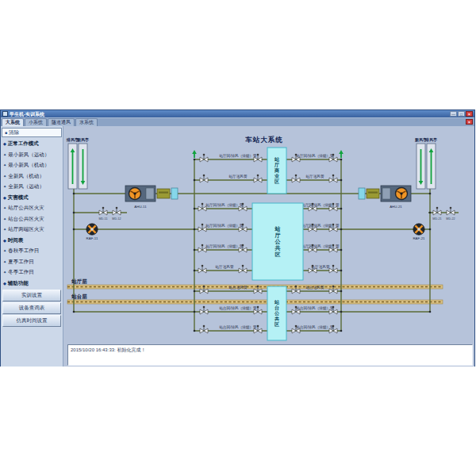 The height and width of the screenshot is (476, 476). I want to click on damper-valve: MD-22, so click(451, 214).